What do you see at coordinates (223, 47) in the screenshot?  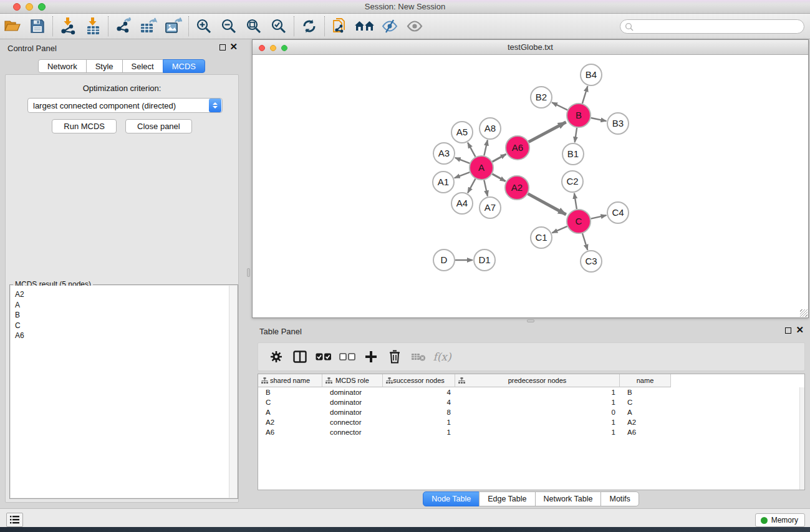 I see `float-panel-icon` at bounding box center [223, 47].